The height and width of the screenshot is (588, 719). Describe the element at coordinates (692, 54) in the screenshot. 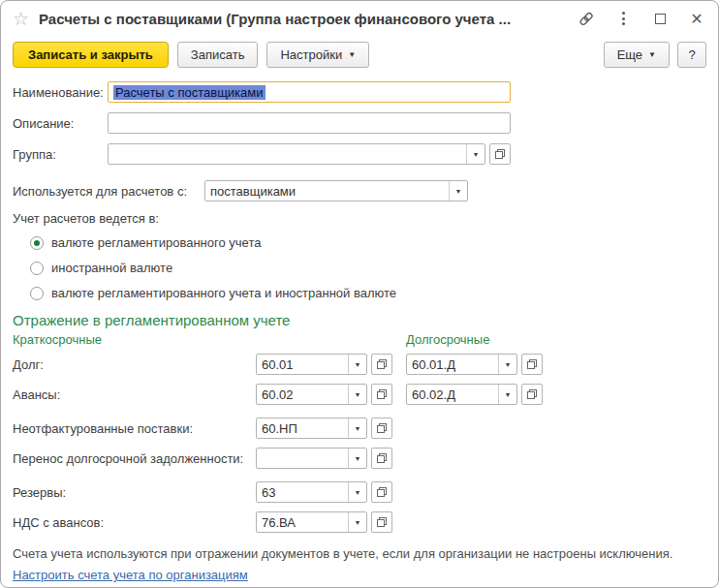

I see `help-button: ?` at that location.